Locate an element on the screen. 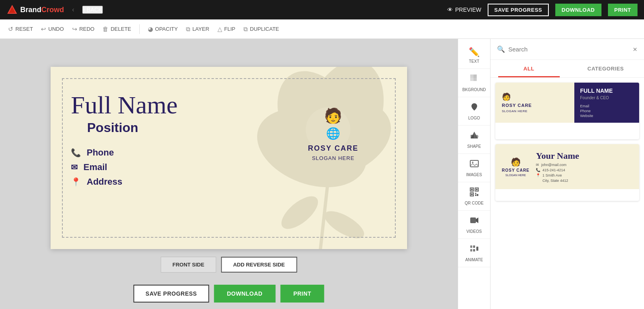 The width and height of the screenshot is (644, 309). template1-contacts: Email Phone Website is located at coordinates (607, 111).